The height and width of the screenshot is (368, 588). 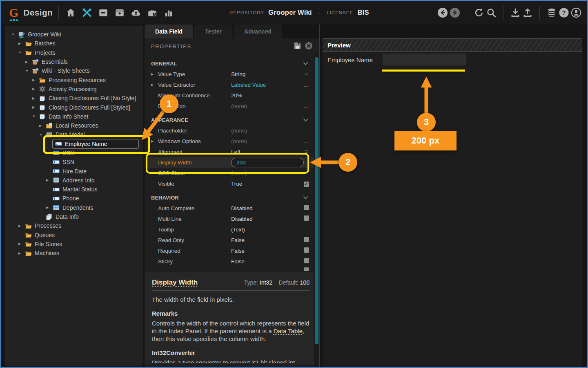 I want to click on property-row-minimum-confidence: Minimum Confidence20%, so click(x=229, y=95).